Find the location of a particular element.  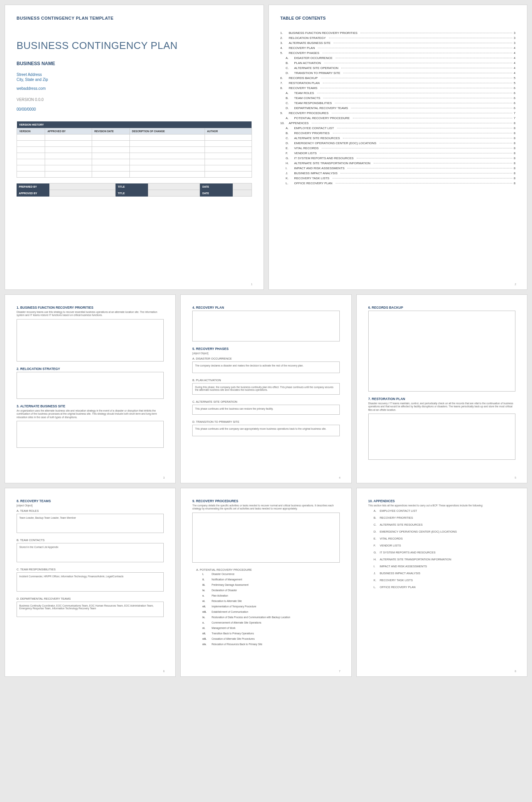

procedure-step: vii.Implementation of Temporary Procedur… is located at coordinates (271, 607).